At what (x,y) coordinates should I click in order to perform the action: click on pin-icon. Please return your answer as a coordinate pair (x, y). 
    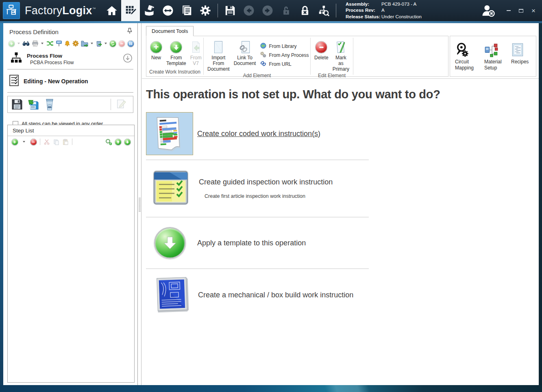
    Looking at the image, I should click on (130, 32).